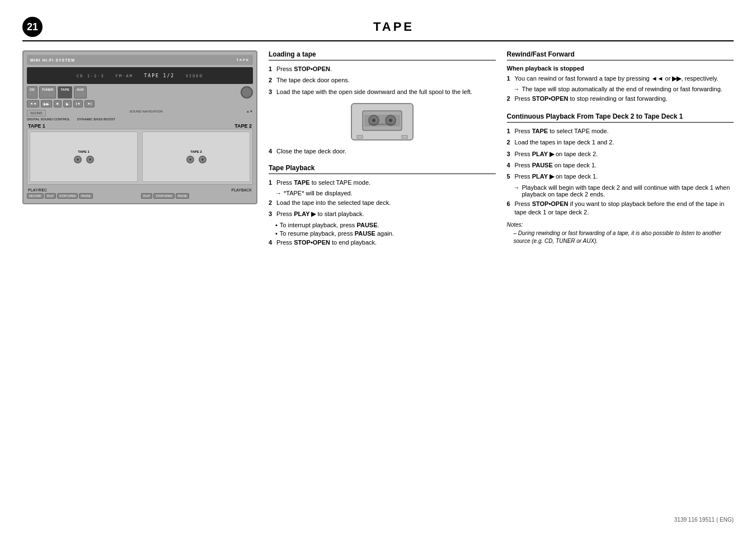  Describe the element at coordinates (33, 104) in the screenshot. I see `rew-btn: ◄◄` at that location.